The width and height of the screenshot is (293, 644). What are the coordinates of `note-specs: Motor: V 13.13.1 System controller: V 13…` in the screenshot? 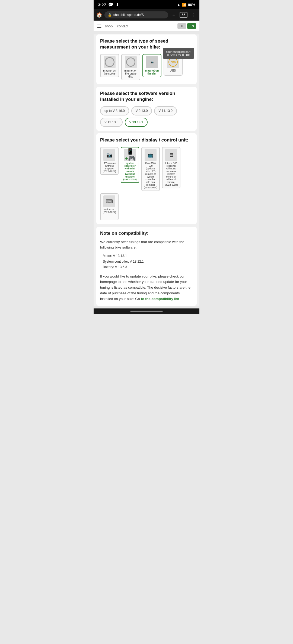 It's located at (146, 261).